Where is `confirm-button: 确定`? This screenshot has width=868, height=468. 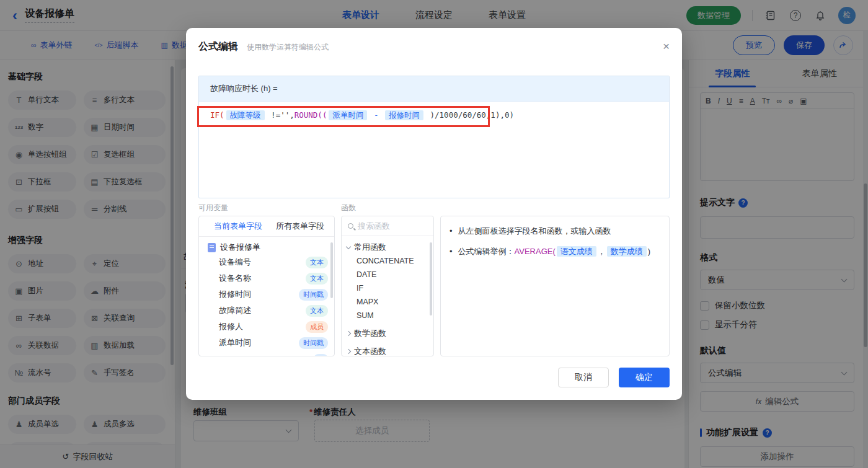 confirm-button: 确定 is located at coordinates (644, 377).